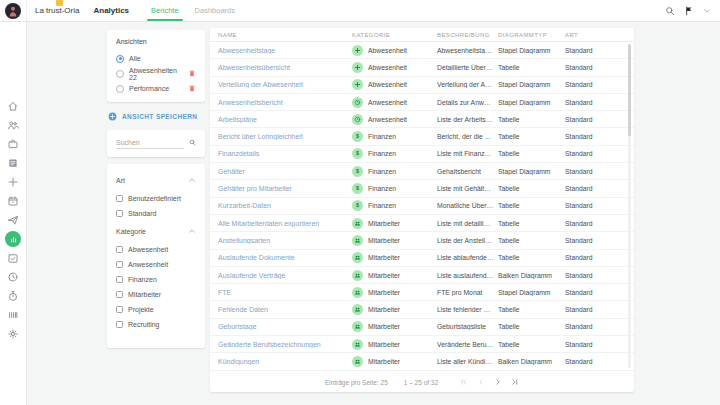 The height and width of the screenshot is (405, 720). What do you see at coordinates (281, 310) in the screenshot?
I see `report-name-link: Fehlende Daten` at bounding box center [281, 310].